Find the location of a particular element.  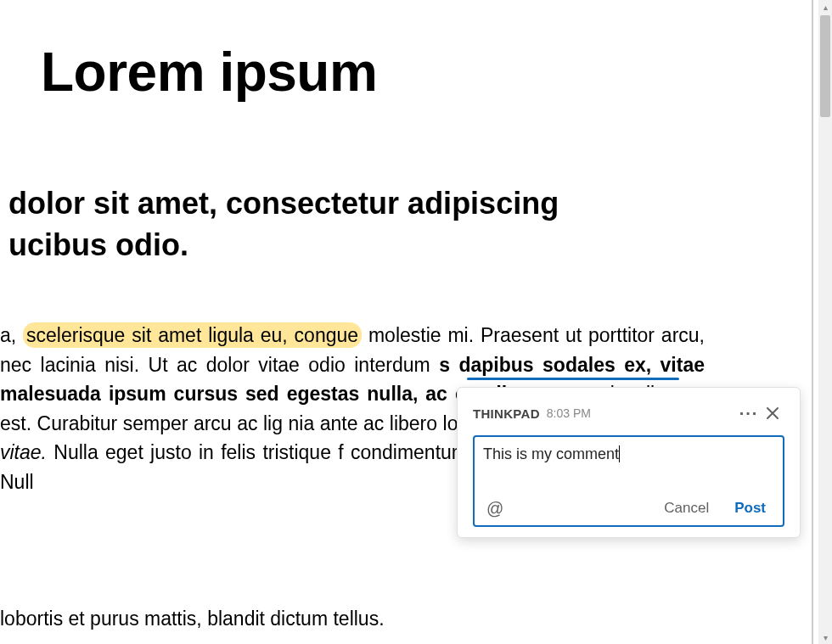

scrollbar-thumb is located at coordinates (825, 66).